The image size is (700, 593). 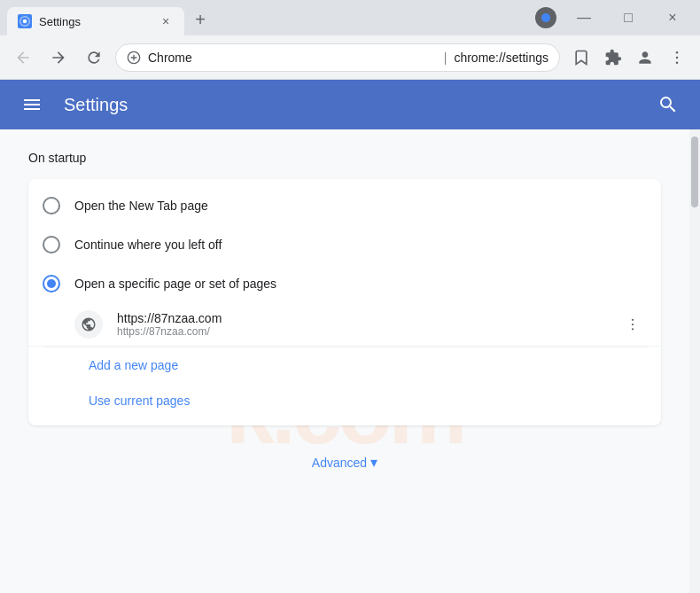 What do you see at coordinates (25, 21) in the screenshot?
I see `settings-favicon-icon` at bounding box center [25, 21].